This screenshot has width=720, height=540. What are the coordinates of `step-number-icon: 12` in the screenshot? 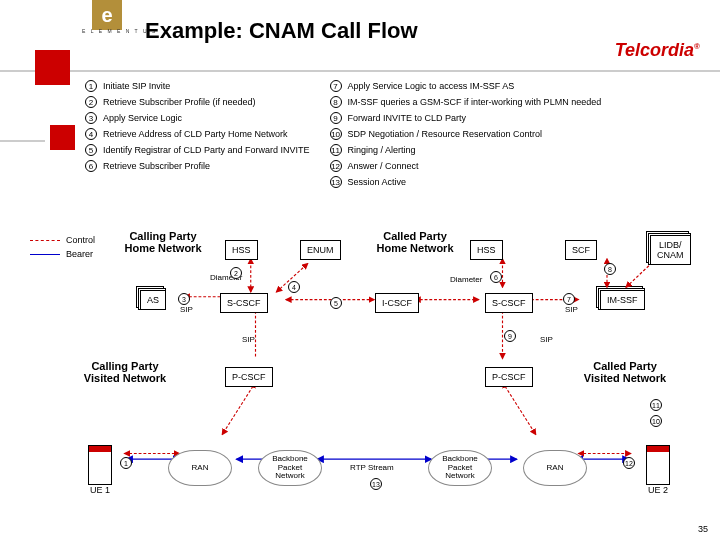 It's located at (336, 166).